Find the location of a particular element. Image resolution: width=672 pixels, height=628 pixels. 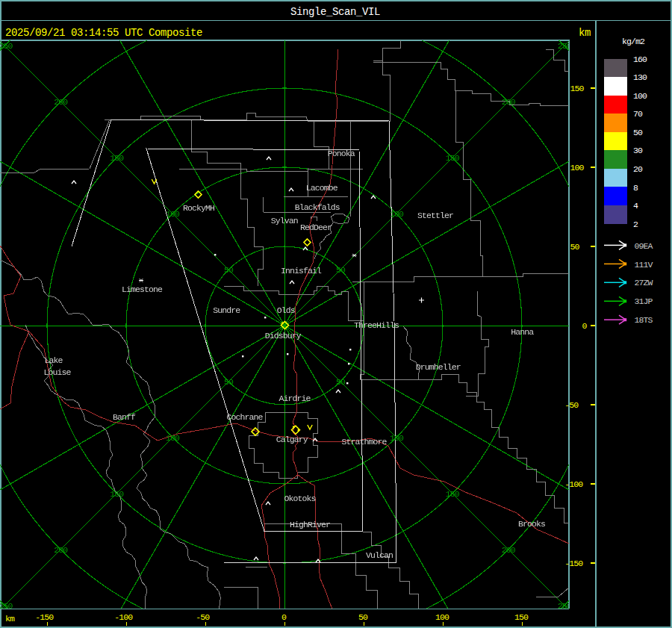

svg-text: Sundre is located at coordinates (227, 311).